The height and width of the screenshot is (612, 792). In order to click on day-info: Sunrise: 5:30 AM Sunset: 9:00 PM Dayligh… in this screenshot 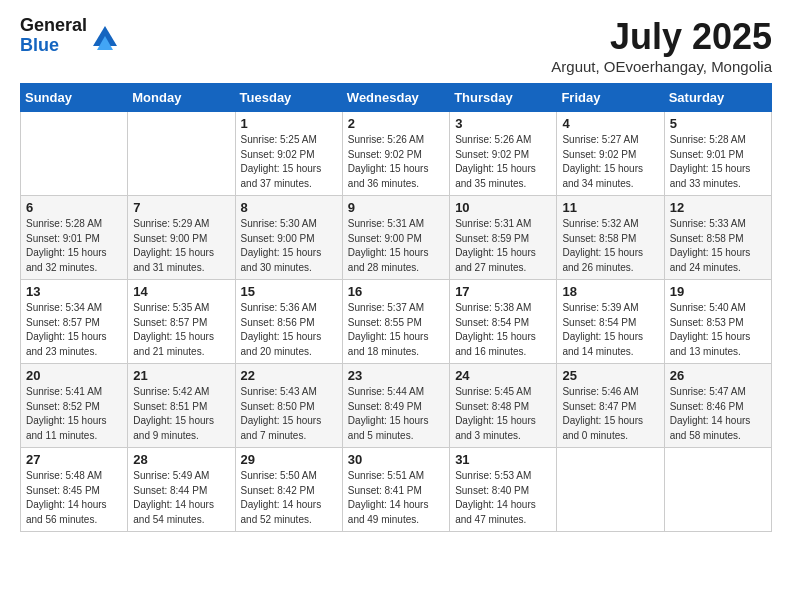, I will do `click(289, 246)`.